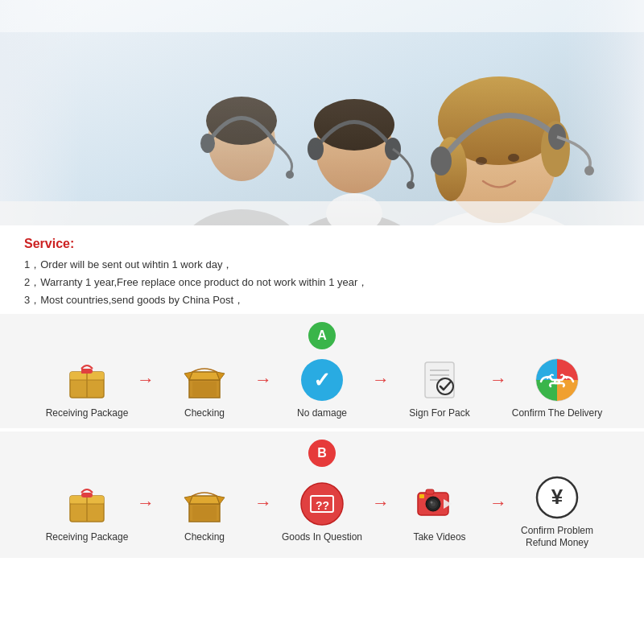  Describe the element at coordinates (87, 380) in the screenshot. I see `receiving-package-icon-a` at that location.